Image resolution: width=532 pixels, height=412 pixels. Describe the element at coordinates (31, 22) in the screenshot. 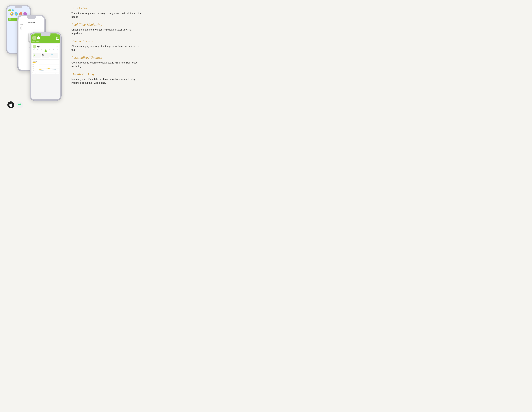

I see `mid-connecting-title: Connecting` at that location.